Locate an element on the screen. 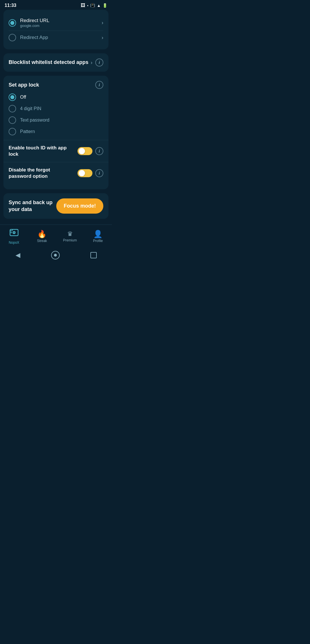  applock-header: Set app lock i is located at coordinates (56, 87).